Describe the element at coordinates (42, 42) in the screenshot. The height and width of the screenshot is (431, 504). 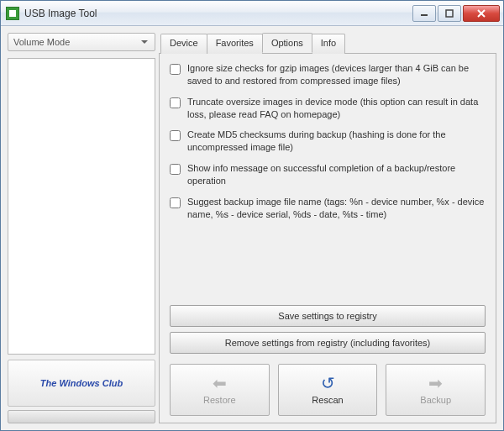
I see `mode-select-value: Volume Mode` at that location.